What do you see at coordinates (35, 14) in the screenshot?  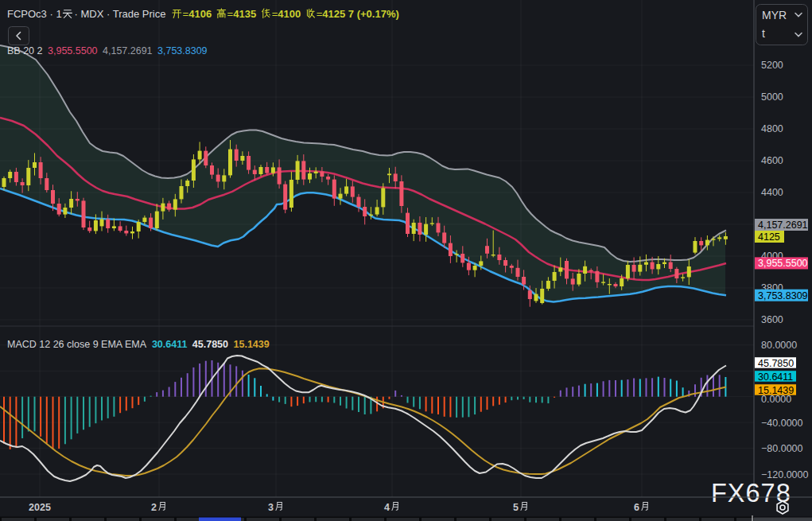 I see `svg-text: FCPOc3 · 1` at bounding box center [35, 14].